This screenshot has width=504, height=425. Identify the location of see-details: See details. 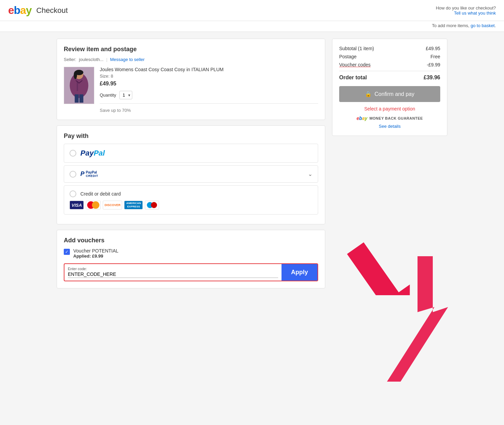
(390, 126).